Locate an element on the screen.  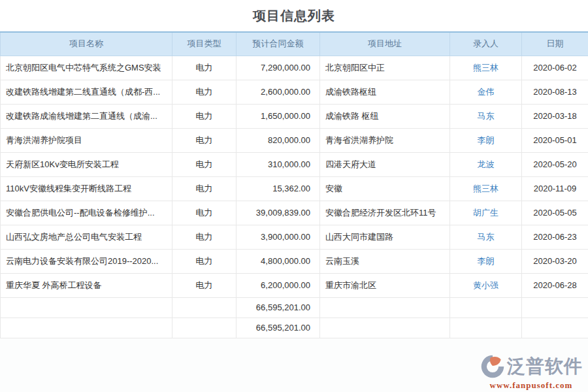
date-cell: 2020-05-01 is located at coordinates (555, 140).